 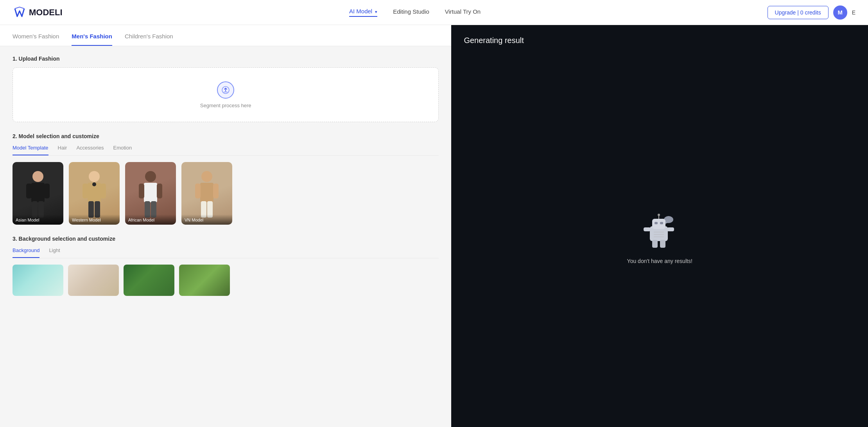 What do you see at coordinates (204, 280) in the screenshot?
I see `bg-card-tropical` at bounding box center [204, 280].